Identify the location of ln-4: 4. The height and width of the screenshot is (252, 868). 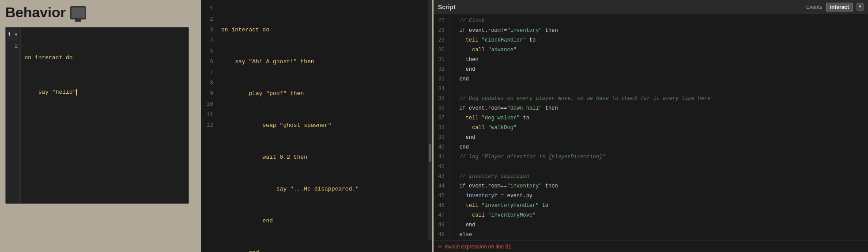
(209, 41).